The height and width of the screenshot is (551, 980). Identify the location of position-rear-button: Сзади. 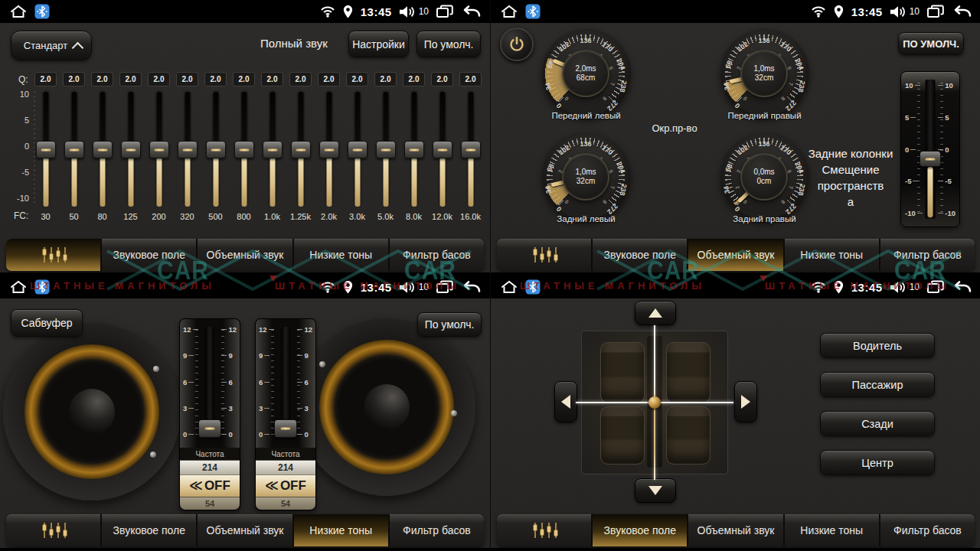
(877, 424).